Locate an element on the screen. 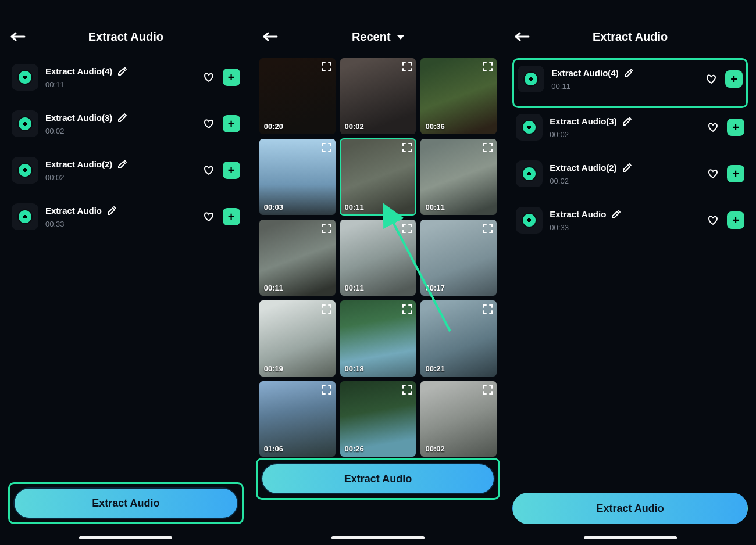 Image resolution: width=756 pixels, height=545 pixels. audio-name: Extract Audio(2) is located at coordinates (583, 167).